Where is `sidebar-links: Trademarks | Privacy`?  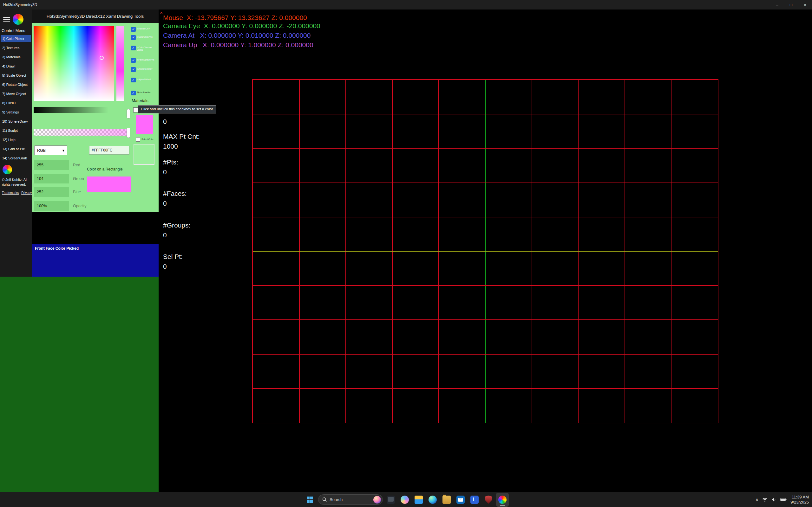
sidebar-links: Trademarks | Privacy is located at coordinates (16, 191).